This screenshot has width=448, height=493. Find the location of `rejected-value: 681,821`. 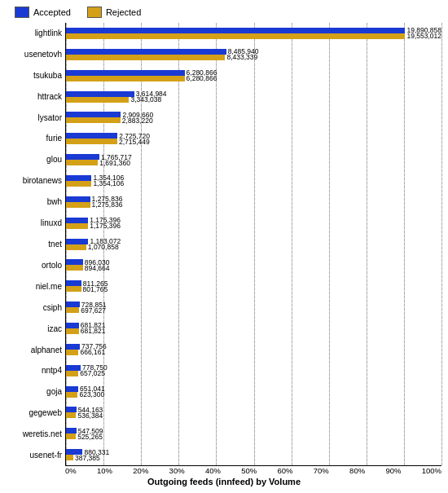

rejected-value: 681,821 is located at coordinates (93, 331).